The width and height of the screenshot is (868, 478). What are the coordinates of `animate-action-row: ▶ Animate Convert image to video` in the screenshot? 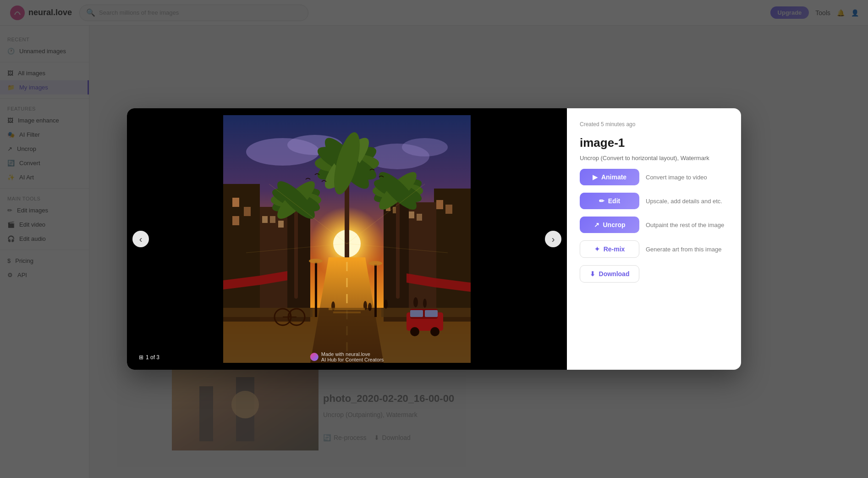 It's located at (654, 177).